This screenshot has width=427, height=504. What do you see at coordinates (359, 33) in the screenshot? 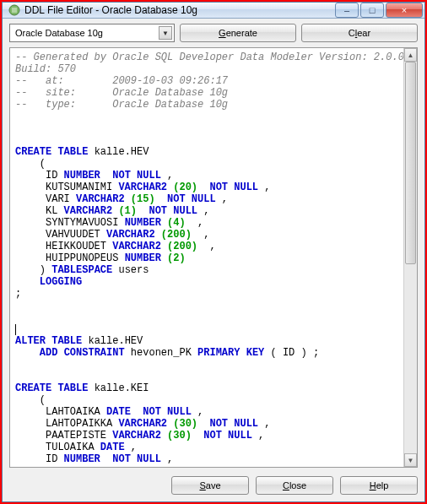
I see `clear-button: Clear` at bounding box center [359, 33].